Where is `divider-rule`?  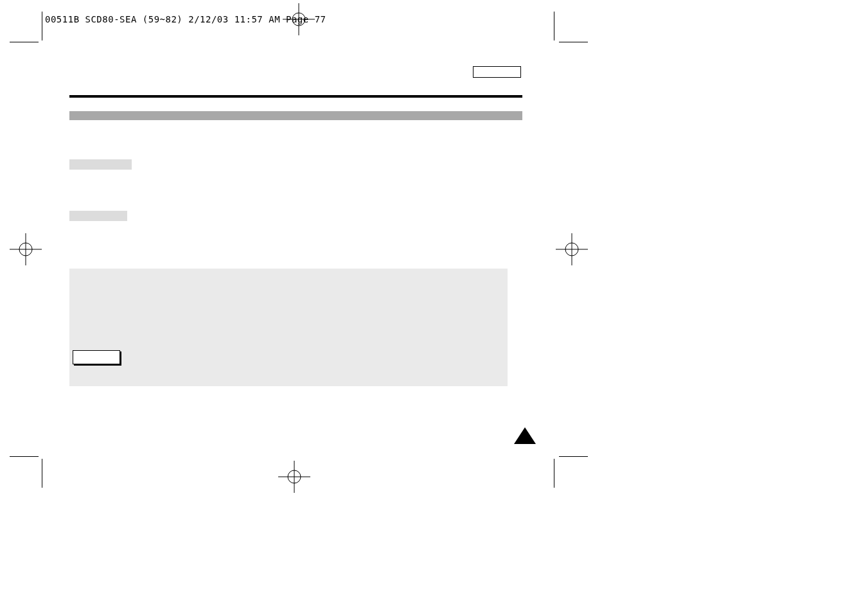
divider-rule is located at coordinates (296, 96).